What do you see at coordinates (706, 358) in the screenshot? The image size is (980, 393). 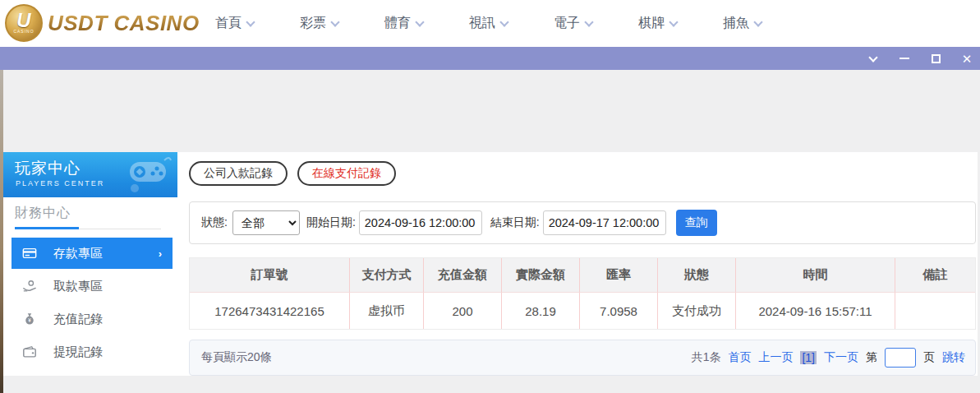 I see `total-count-text: 共1条` at bounding box center [706, 358].